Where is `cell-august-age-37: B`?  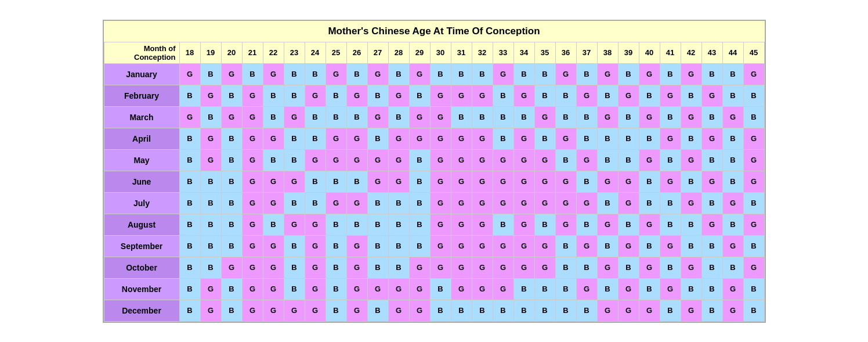 cell-august-age-37: B is located at coordinates (587, 224).